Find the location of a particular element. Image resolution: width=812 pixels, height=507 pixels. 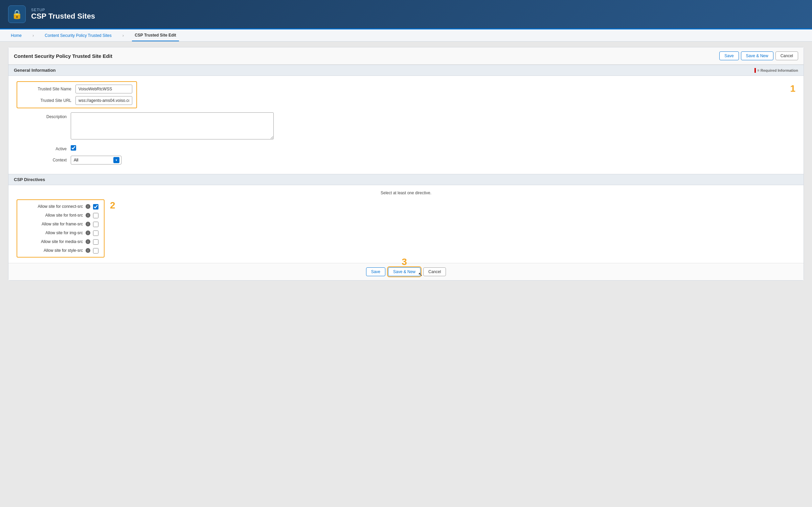

save-new-wrapper: 3 Save & New ↖ is located at coordinates (404, 272).